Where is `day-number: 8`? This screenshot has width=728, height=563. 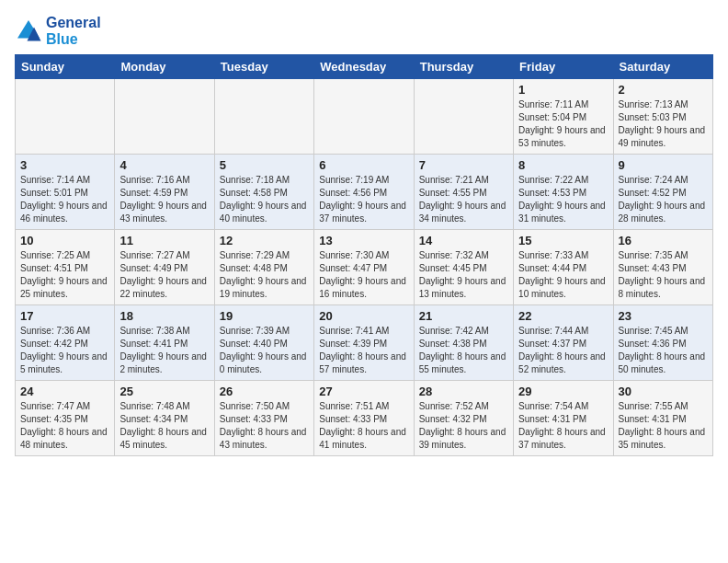
day-number: 8 is located at coordinates (563, 166).